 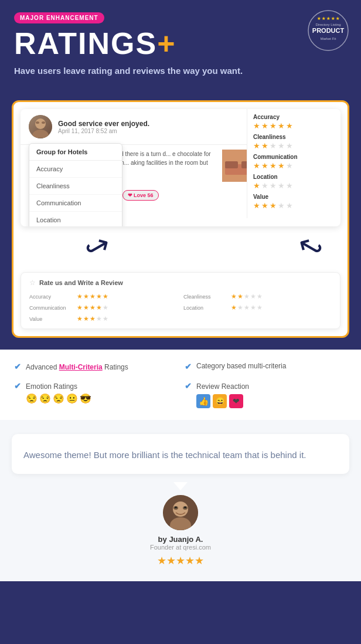 What do you see at coordinates (76, 185) in the screenshot?
I see `sidebar-popup: Group for Hotels Accuracy Cleanliness Co…` at bounding box center [76, 185].